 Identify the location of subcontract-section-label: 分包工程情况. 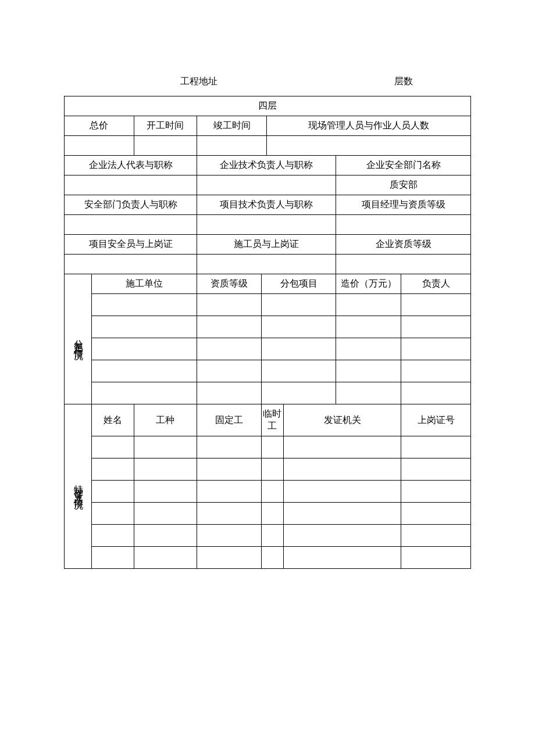
(78, 339).